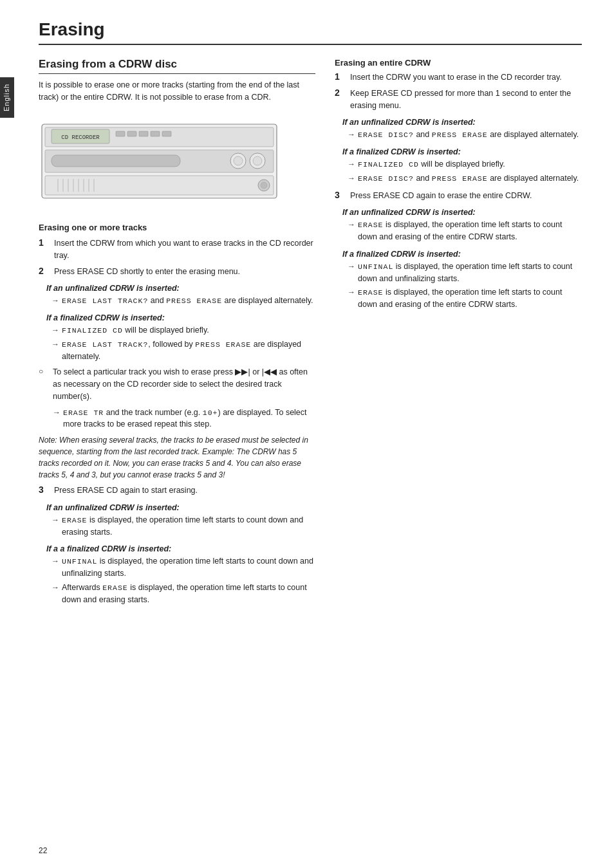 This screenshot has width=614, height=868. Describe the element at coordinates (469, 179) in the screenshot. I see `right-finalized-arrow-text-1b: ERASE DISC? and PRESS ERASE are displaye…` at that location.